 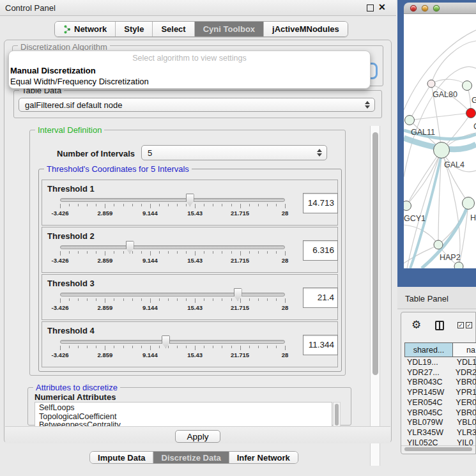 What do you see at coordinates (337, 415) in the screenshot?
I see `attributes-list-scrollbar` at bounding box center [337, 415].